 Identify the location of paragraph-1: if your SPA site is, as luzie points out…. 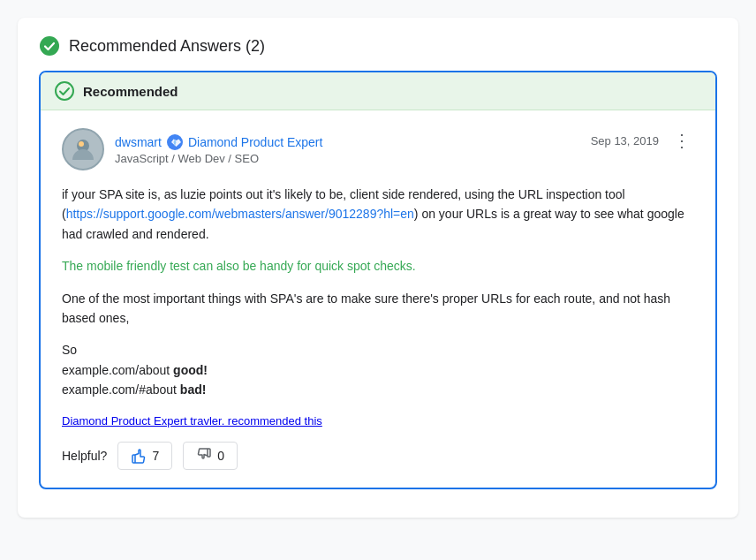
(378, 214).